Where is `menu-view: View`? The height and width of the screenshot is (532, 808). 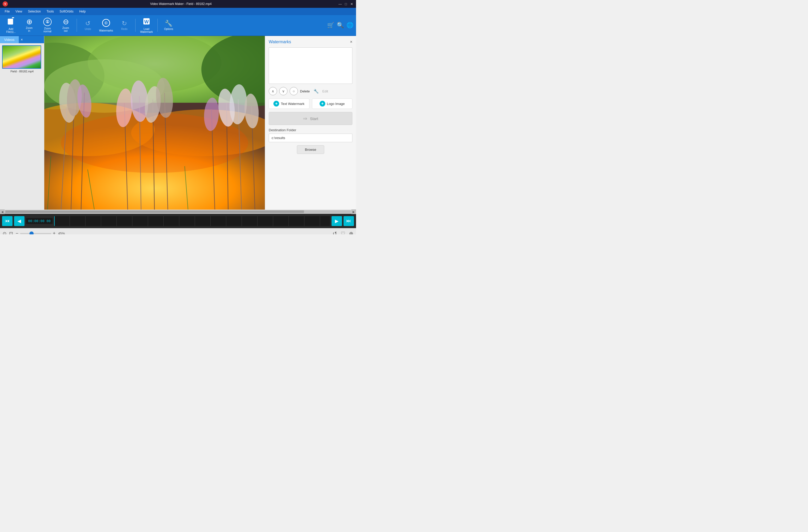
menu-view: View is located at coordinates (19, 12).